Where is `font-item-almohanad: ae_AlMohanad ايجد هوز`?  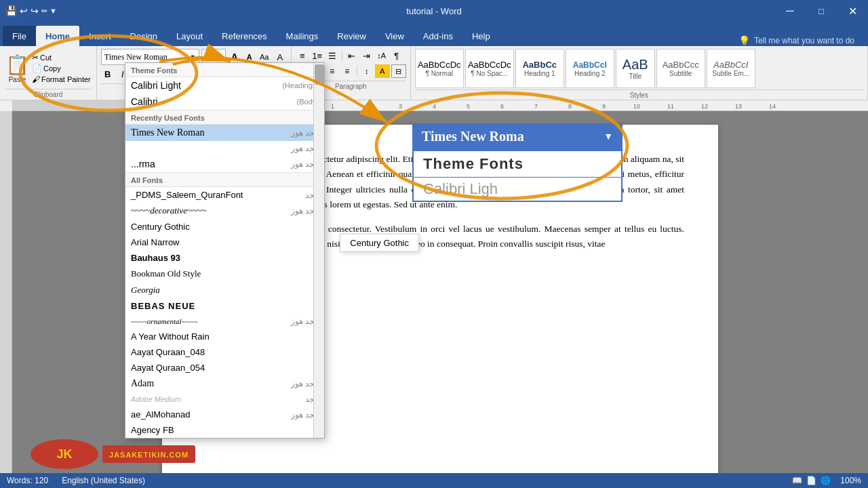
font-item-almohanad: ae_AlMohanad ايجد هوز is located at coordinates (225, 415).